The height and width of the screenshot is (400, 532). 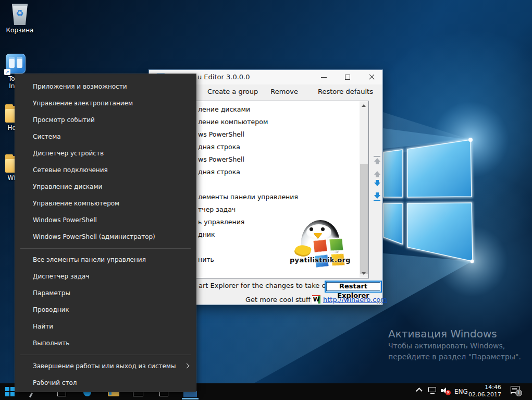 I want to click on resize-grip, so click(x=377, y=299).